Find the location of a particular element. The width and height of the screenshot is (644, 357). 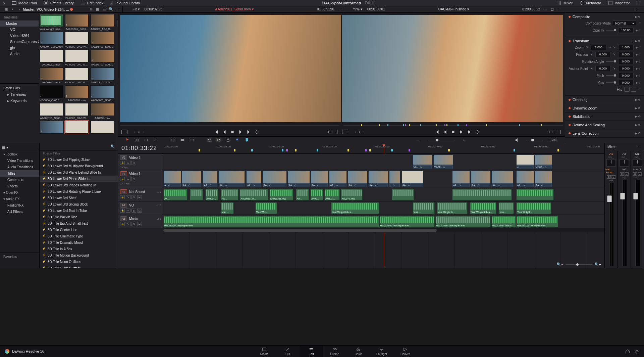

audio-clip: Your ... is located at coordinates (424, 208).